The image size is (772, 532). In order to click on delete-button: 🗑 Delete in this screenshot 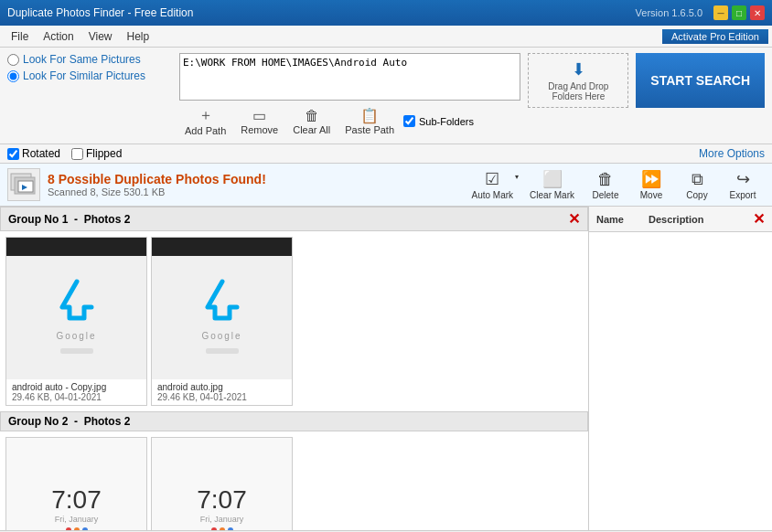, I will do `click(606, 185)`.